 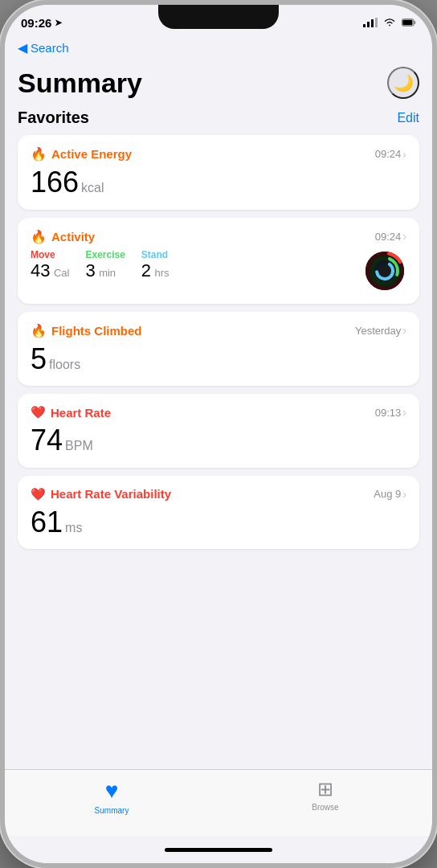 What do you see at coordinates (92, 188) in the screenshot?
I see `active-energy-unit: kcal` at bounding box center [92, 188].